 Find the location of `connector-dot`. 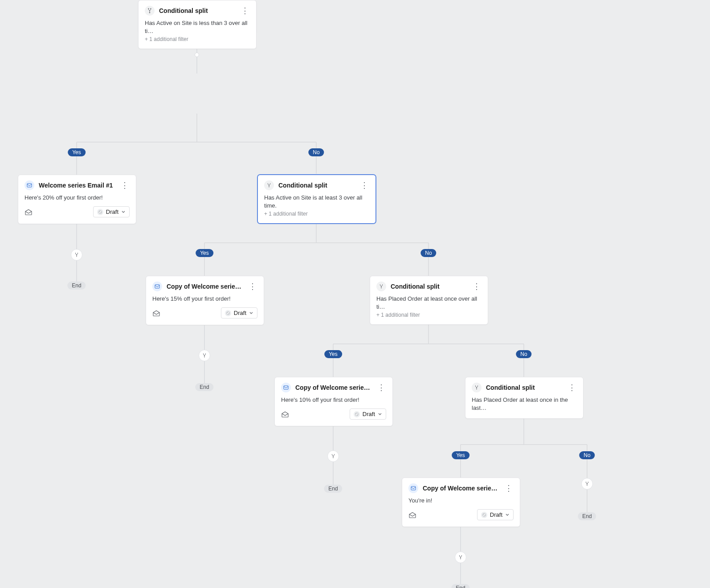

connector-dot is located at coordinates (197, 55).